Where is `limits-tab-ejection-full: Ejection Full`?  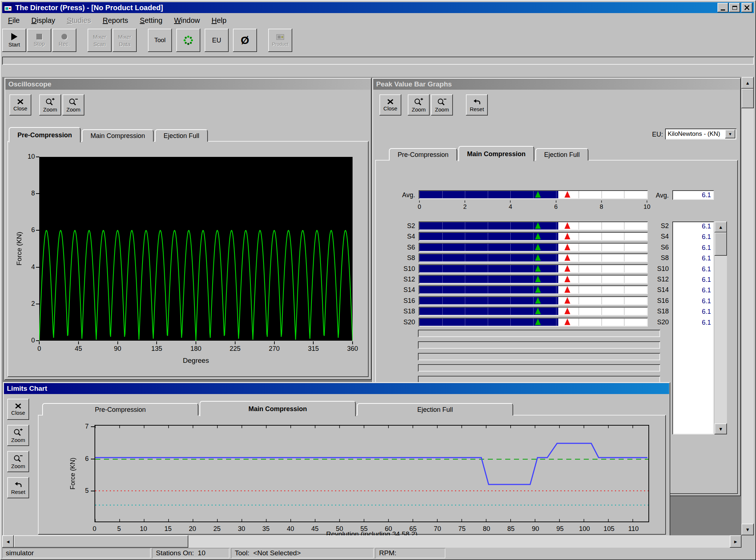 limits-tab-ejection-full: Ejection Full is located at coordinates (435, 409).